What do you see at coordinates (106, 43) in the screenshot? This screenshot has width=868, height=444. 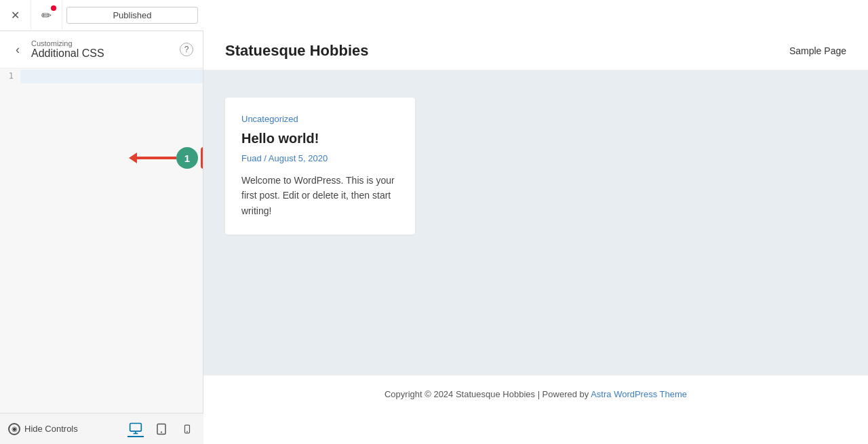 I see `customizing-label: Customizing` at bounding box center [106, 43].